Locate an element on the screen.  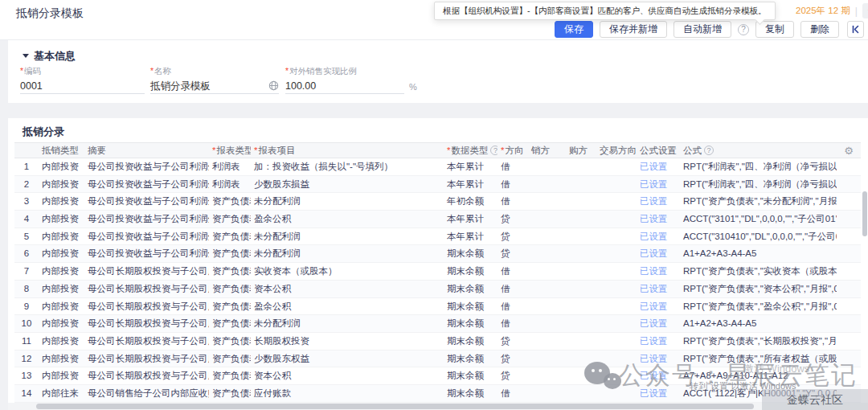
cell-formula: ACCT("1122|客户|KH00001","Y",0,0,0,"","母公司… is located at coordinates (759, 394).